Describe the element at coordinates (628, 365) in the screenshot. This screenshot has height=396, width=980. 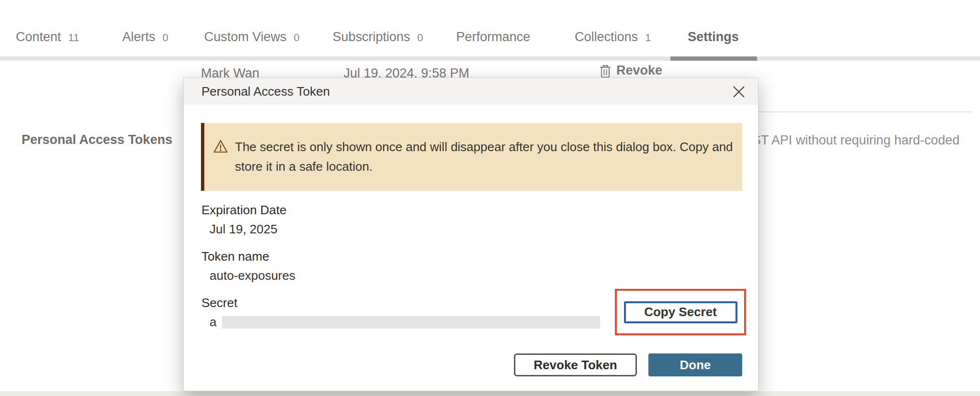
I see `dialog-footer: Revoke Token Done` at that location.